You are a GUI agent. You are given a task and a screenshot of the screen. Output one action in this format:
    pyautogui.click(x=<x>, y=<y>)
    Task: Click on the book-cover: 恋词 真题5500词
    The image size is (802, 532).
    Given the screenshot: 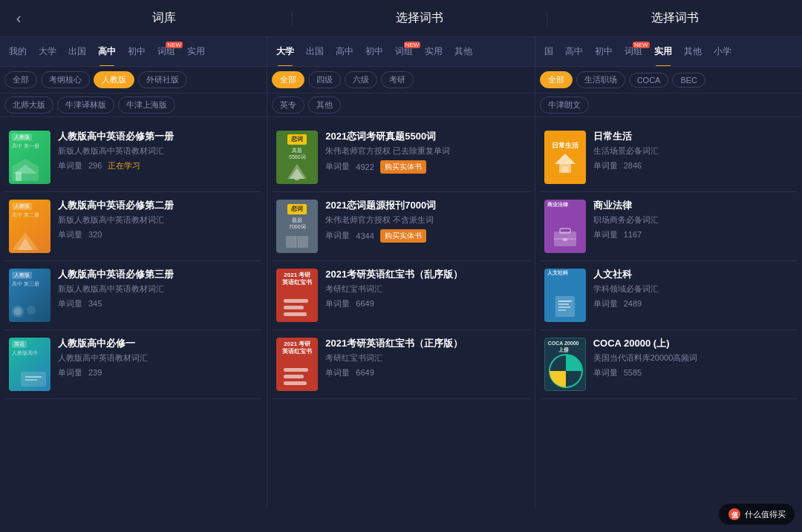 What is the action you would take?
    pyautogui.click(x=297, y=157)
    